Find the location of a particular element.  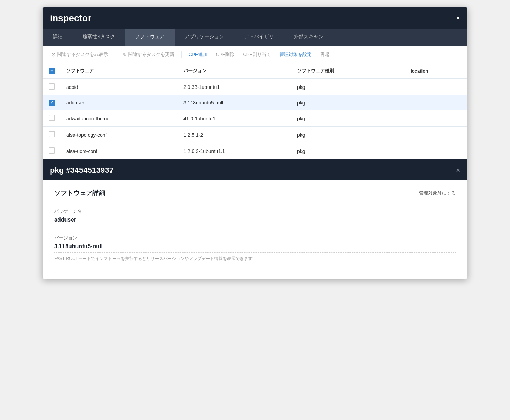

set-managed-button: 管理対象を設定 is located at coordinates (295, 55).